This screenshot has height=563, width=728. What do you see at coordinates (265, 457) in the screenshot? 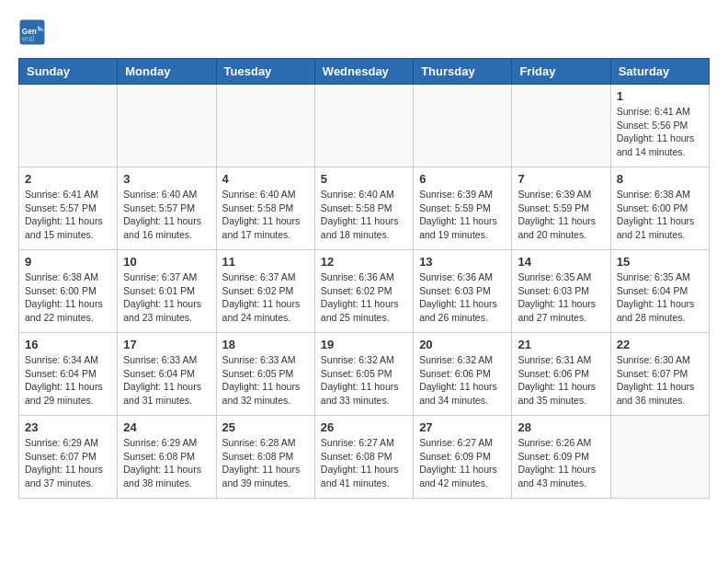
I see `calendar-day: 25Sunrise: 6:28 AM Sunset: 6:08 PM Dayli…` at bounding box center [265, 457].